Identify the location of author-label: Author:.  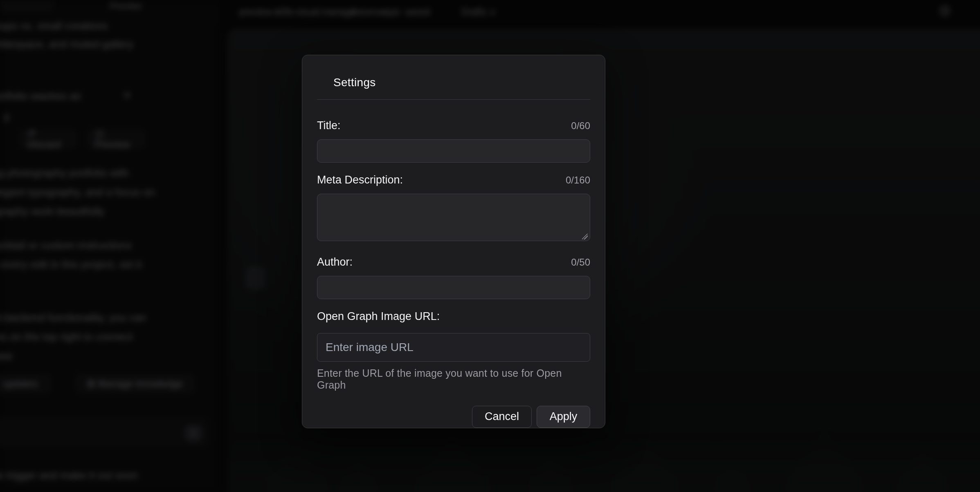
(335, 262).